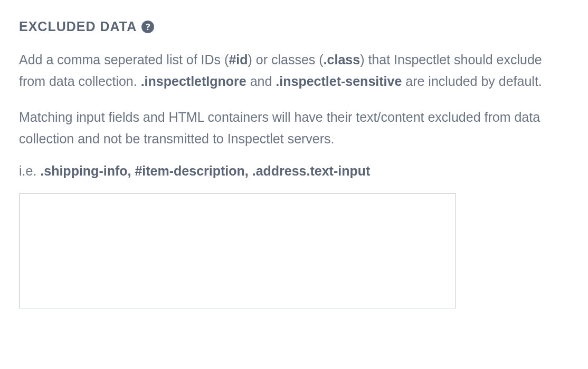  I want to click on desc1-text5: are included by default., so click(472, 81).